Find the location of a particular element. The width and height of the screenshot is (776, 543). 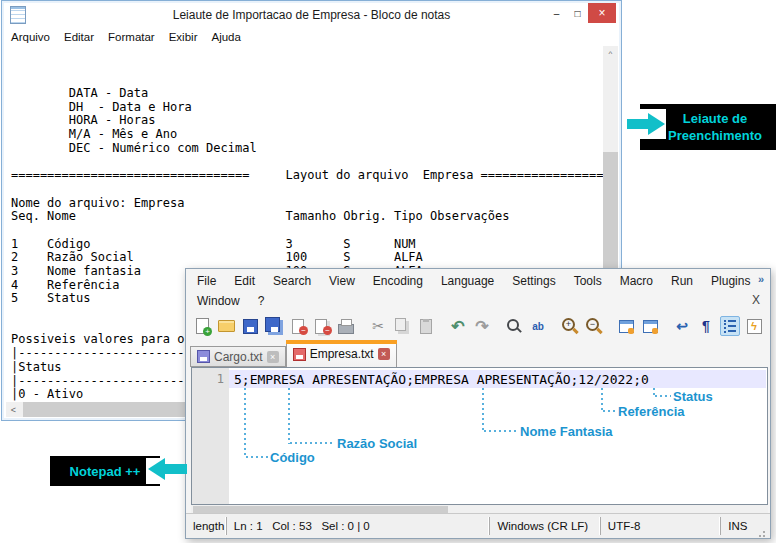

close-all-icon is located at coordinates (322, 326).